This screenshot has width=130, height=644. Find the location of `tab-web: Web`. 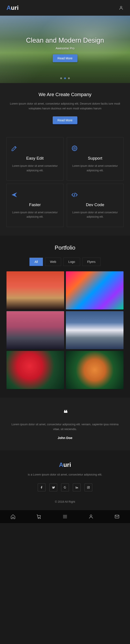

tab-web: Web is located at coordinates (53, 262).